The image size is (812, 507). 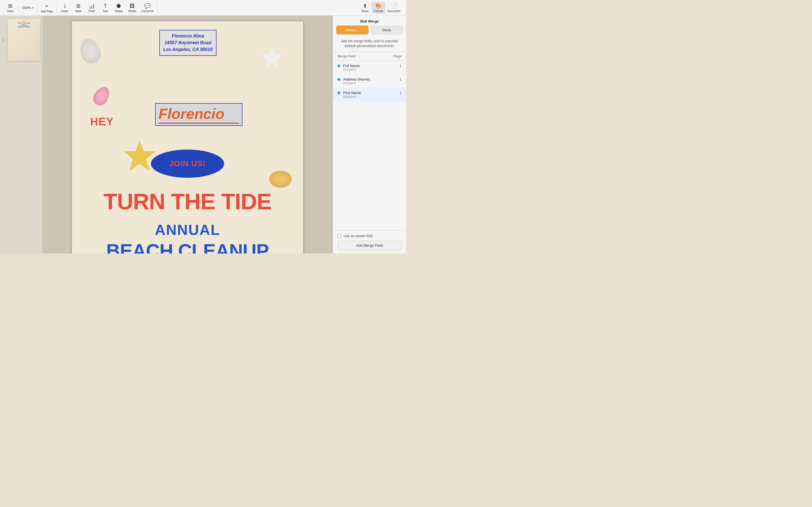 I want to click on comment-button: 💬 Comment, so click(x=147, y=8).